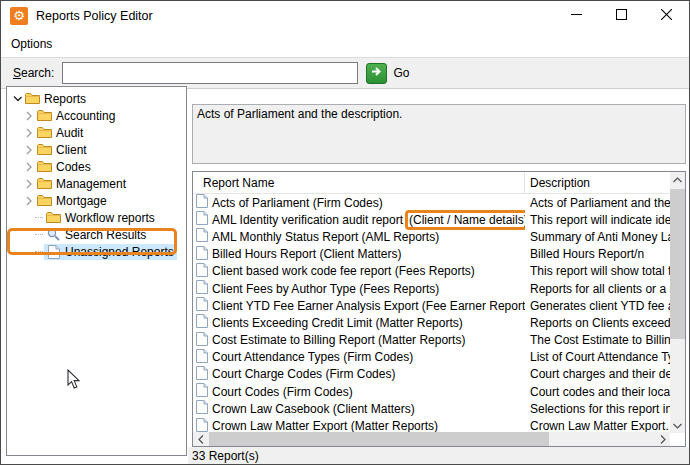 This screenshot has height=465, width=690. What do you see at coordinates (605, 182) in the screenshot?
I see `column-header-description: Description` at bounding box center [605, 182].